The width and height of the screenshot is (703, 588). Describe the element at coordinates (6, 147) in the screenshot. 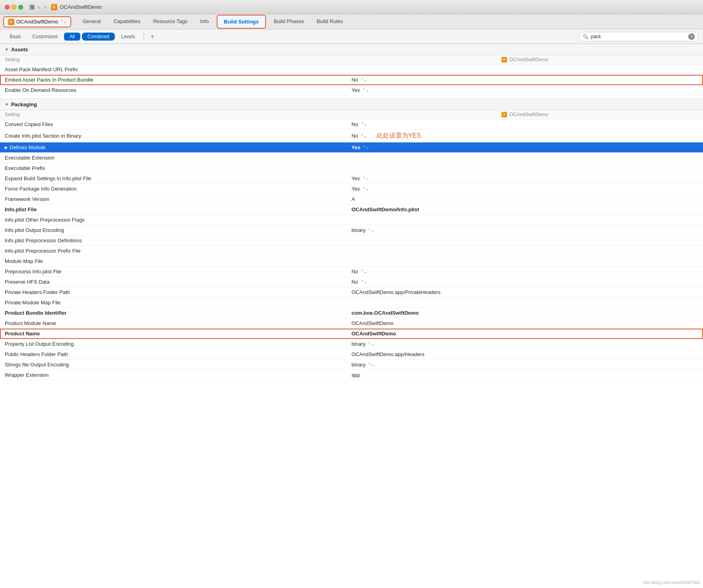

I see `play-icon: ▶` at that location.